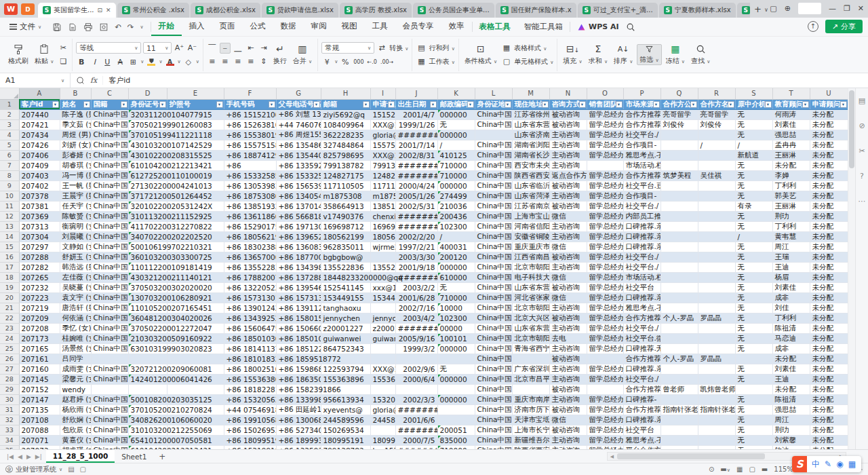  I want to click on cell-C17: China中国, so click(110, 267).